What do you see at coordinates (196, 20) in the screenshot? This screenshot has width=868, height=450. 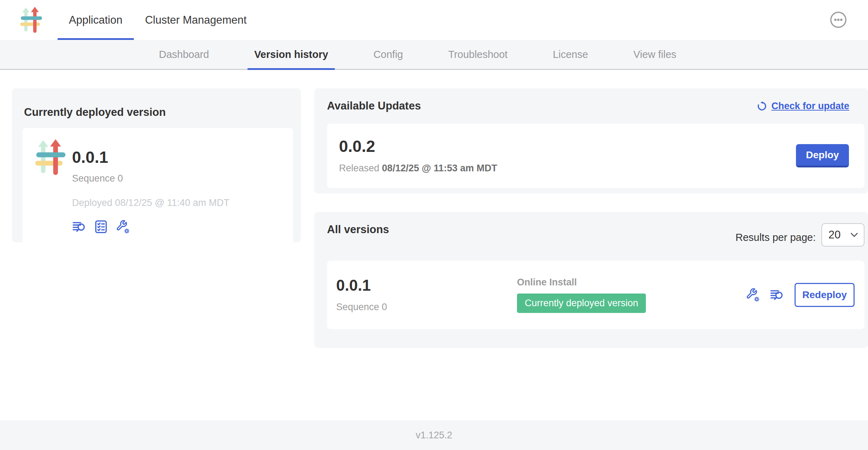 I see `tab-cluster-management-label: Cluster Management` at bounding box center [196, 20].